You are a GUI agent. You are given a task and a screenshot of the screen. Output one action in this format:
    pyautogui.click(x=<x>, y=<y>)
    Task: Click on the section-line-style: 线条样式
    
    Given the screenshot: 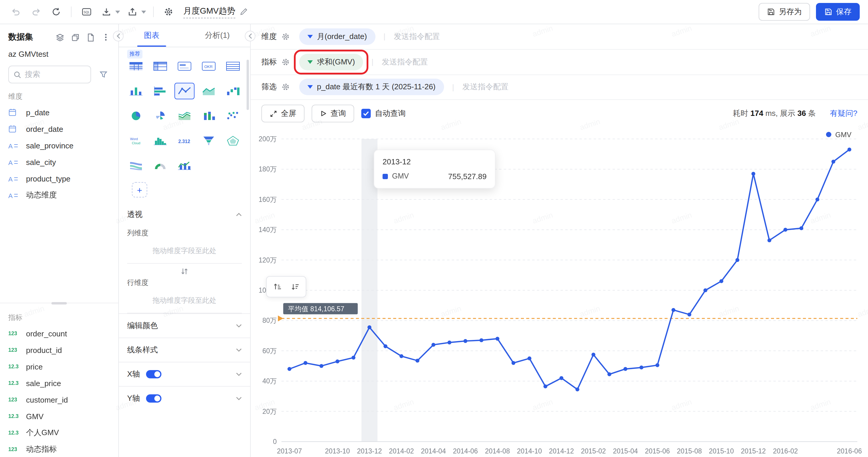 What is the action you would take?
    pyautogui.click(x=185, y=350)
    